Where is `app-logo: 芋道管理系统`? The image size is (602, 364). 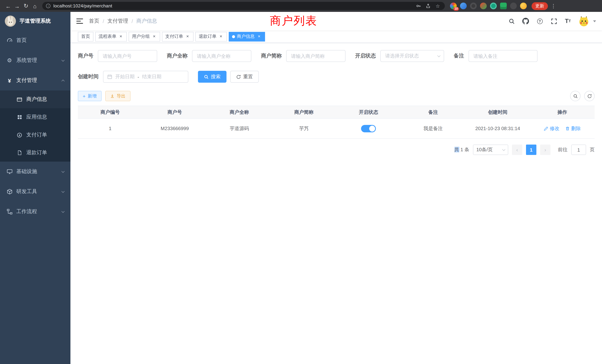
app-logo: 芋道管理系统 is located at coordinates (35, 21).